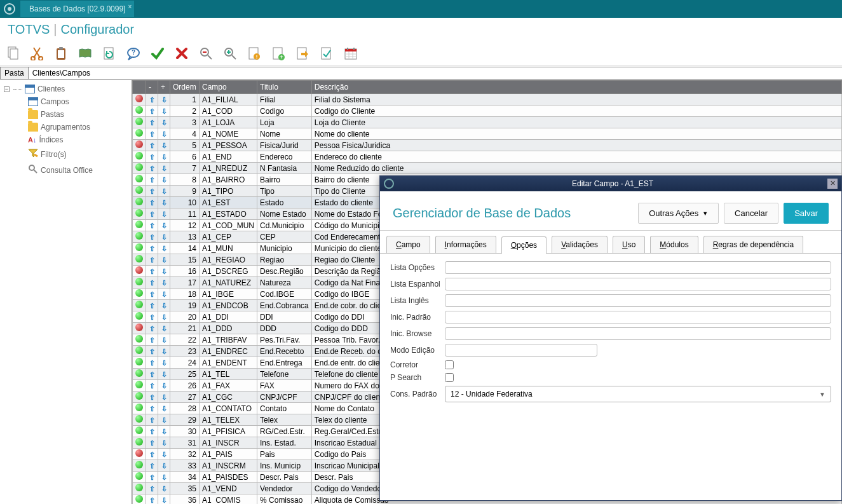  What do you see at coordinates (832, 184) in the screenshot?
I see `close-icon: ✕` at bounding box center [832, 184].